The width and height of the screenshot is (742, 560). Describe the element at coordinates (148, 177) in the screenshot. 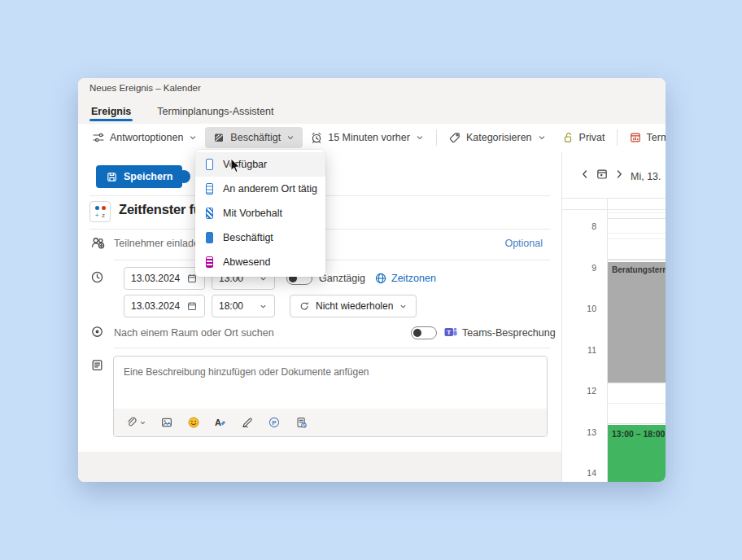

I see `save-label: Speichern` at that location.